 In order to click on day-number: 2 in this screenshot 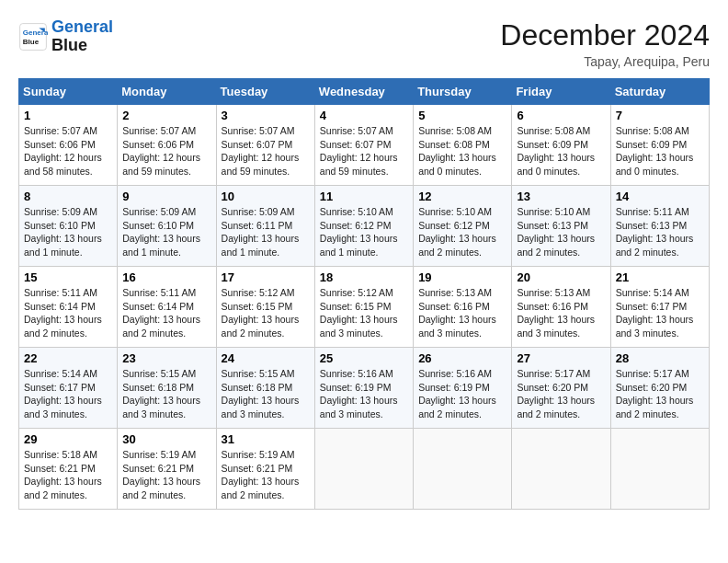, I will do `click(166, 116)`.